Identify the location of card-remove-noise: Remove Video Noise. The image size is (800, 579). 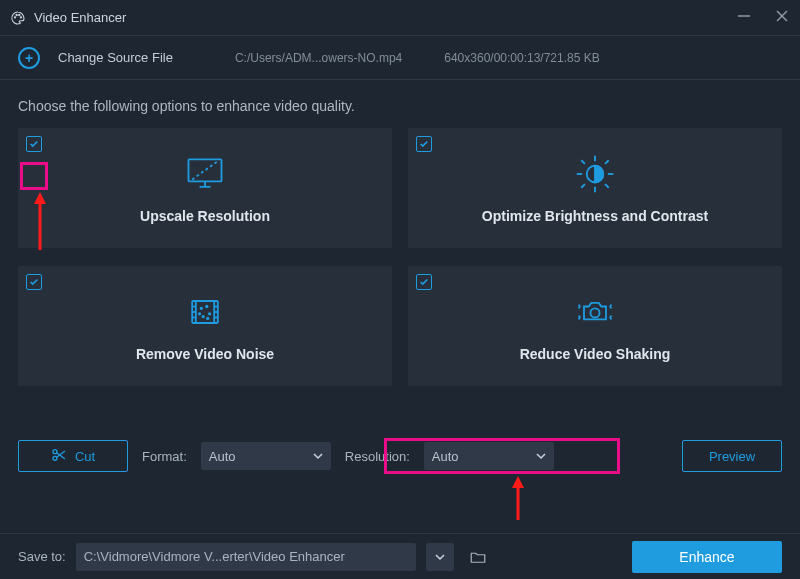
(205, 326).